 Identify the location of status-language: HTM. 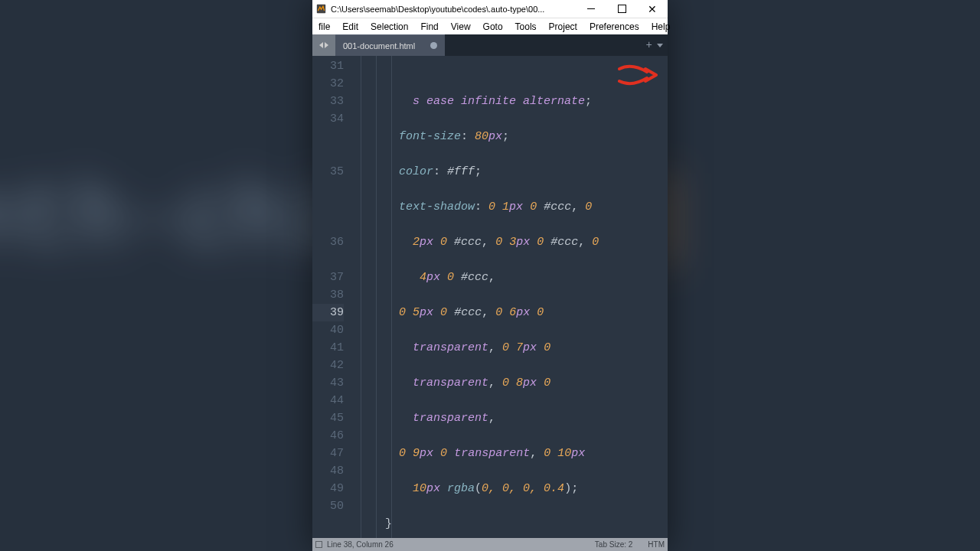
(652, 545).